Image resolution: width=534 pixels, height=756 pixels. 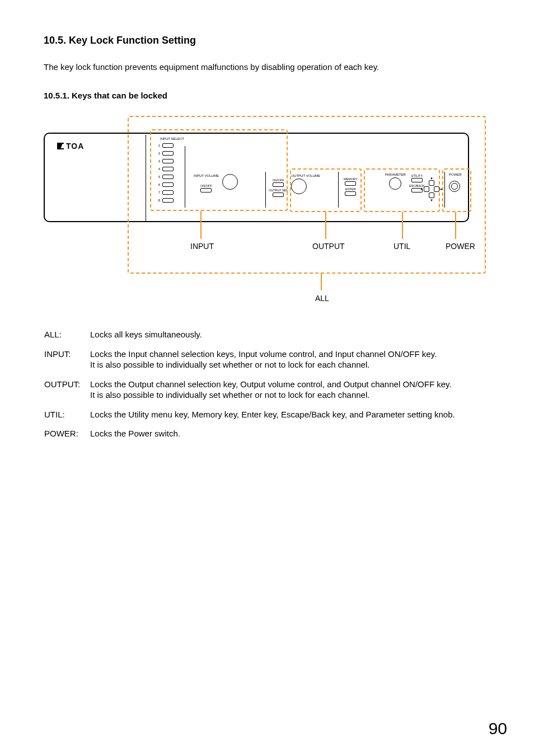 I want to click on channel-number: 8, so click(x=157, y=200).